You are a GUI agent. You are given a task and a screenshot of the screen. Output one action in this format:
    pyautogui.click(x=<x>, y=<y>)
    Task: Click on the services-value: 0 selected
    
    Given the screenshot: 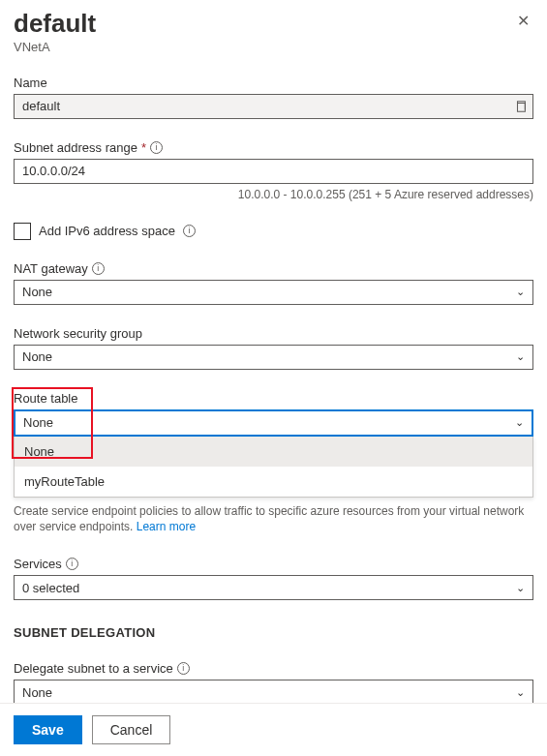 What is the action you would take?
    pyautogui.click(x=50, y=589)
    